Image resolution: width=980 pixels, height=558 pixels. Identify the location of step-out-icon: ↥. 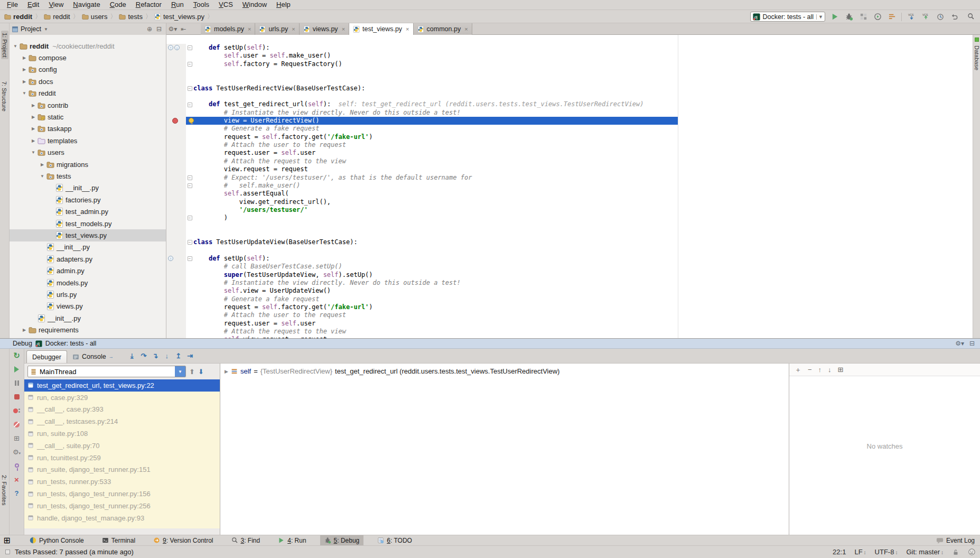
(179, 356).